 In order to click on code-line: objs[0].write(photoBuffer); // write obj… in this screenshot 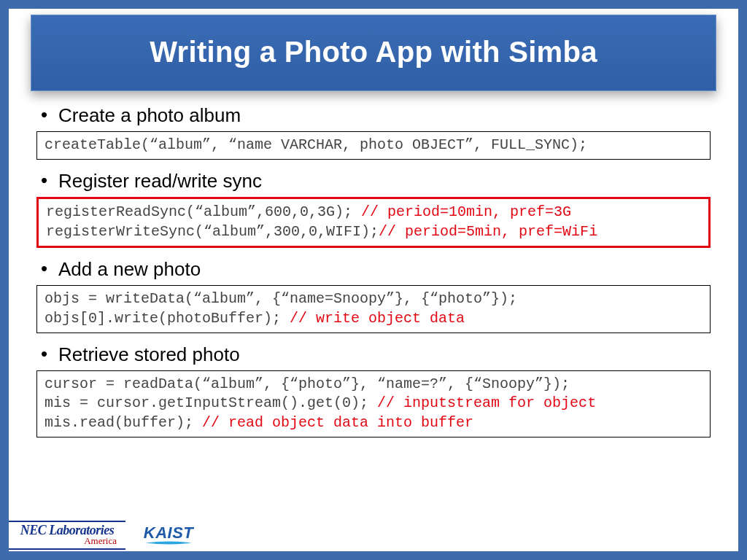, I will do `click(374, 319)`.